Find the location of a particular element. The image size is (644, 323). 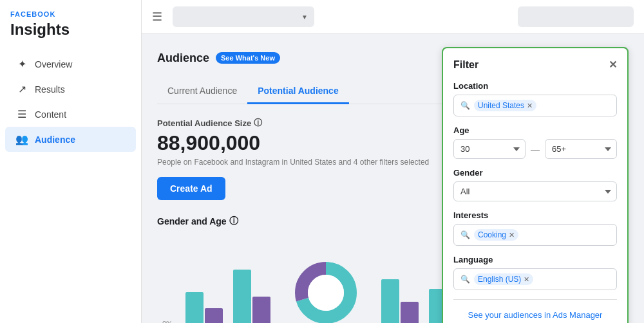

language-search-icon: 🔍 is located at coordinates (465, 279).